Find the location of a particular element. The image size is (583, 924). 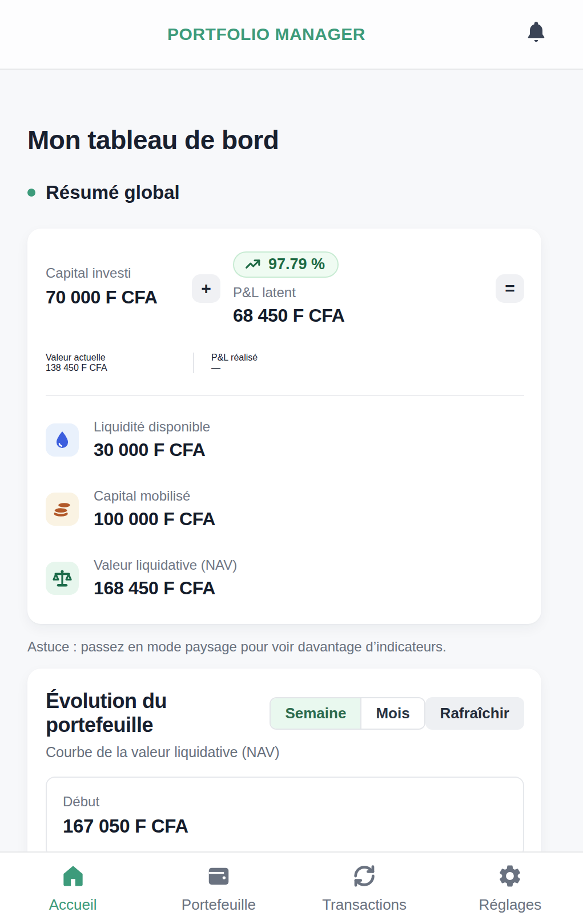

liquidite-value: 30 000 F CFA is located at coordinates (152, 450).